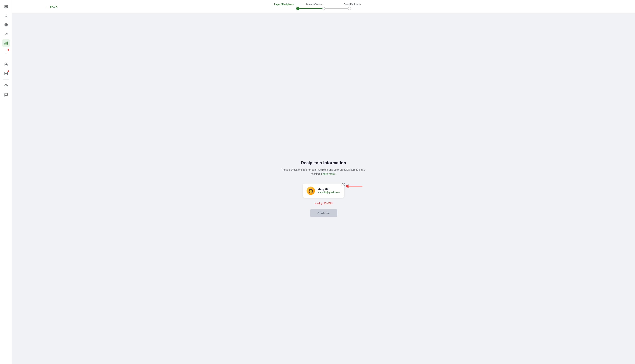  Describe the element at coordinates (324, 190) in the screenshot. I see `recipient-card: 👩 Mary Hill maryhill@gmail.com` at that location.